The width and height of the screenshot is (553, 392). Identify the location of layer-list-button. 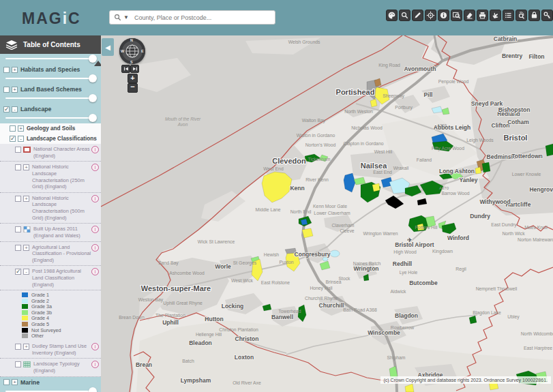
(509, 15).